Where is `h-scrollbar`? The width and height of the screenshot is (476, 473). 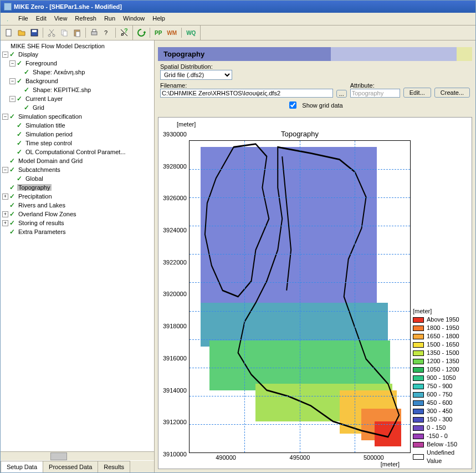
h-scrollbar is located at coordinates (78, 456).